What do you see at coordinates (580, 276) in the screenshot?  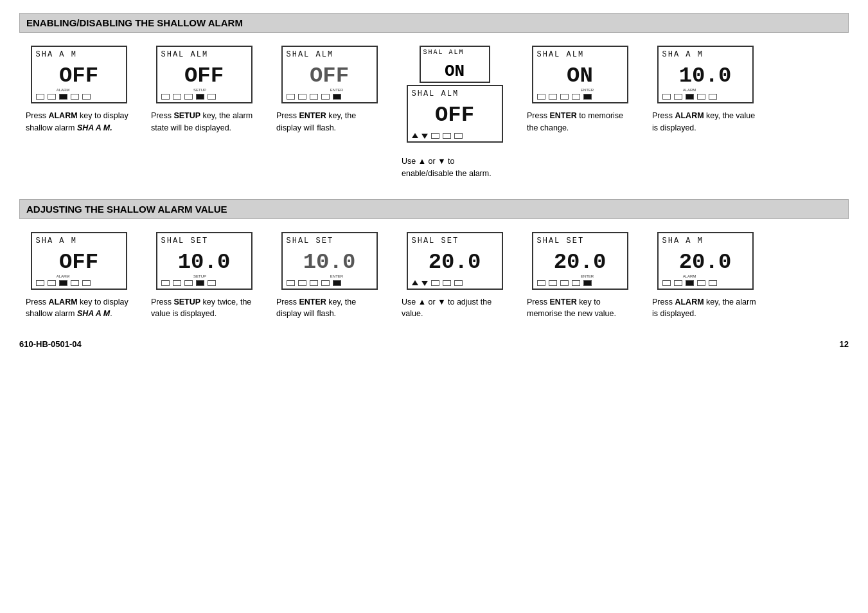 I see `display-unit: SHAL SET20.0ENTERPress ENTER key to memo…` at bounding box center [580, 276].